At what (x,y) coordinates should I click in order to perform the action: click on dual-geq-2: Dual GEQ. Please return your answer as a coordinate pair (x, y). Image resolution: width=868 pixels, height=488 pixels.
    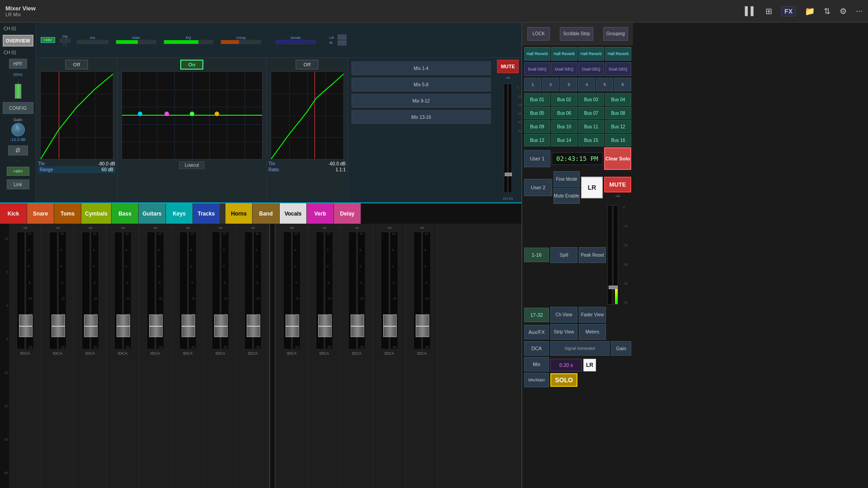
    Looking at the image, I should click on (564, 69).